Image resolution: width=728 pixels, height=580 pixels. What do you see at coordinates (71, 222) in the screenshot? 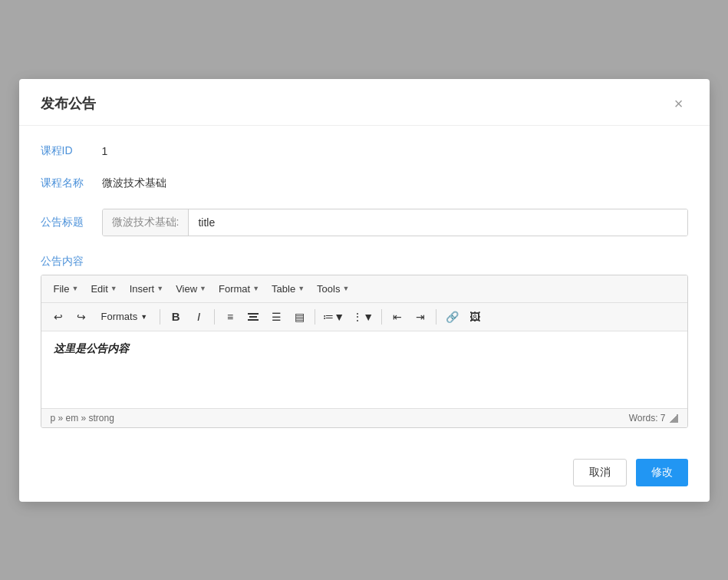
I see `notice-title-label: 公告标题` at bounding box center [71, 222].